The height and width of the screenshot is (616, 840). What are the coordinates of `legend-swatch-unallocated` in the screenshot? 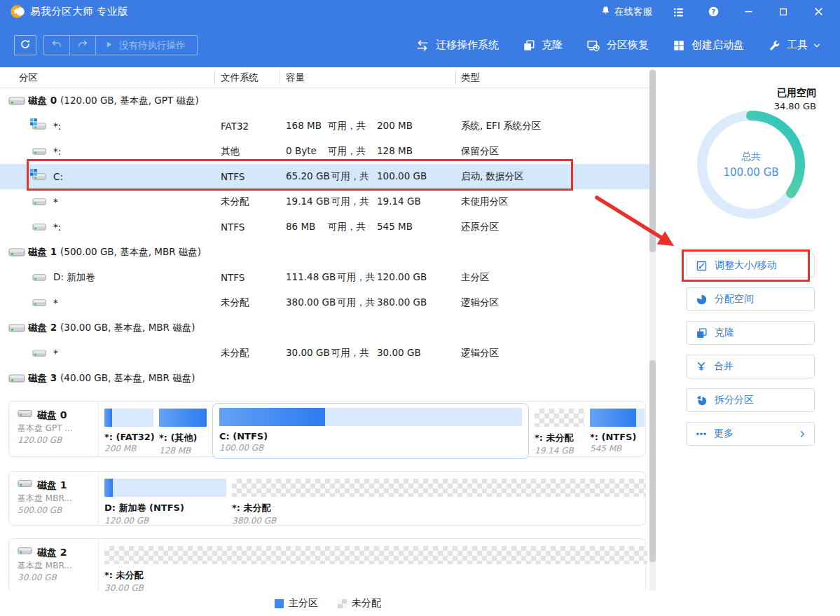 It's located at (342, 604).